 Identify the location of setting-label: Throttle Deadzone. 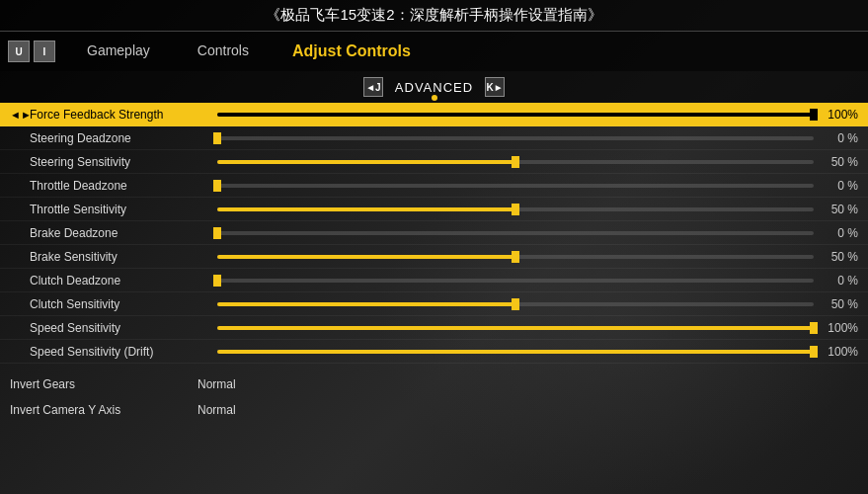
(123, 186).